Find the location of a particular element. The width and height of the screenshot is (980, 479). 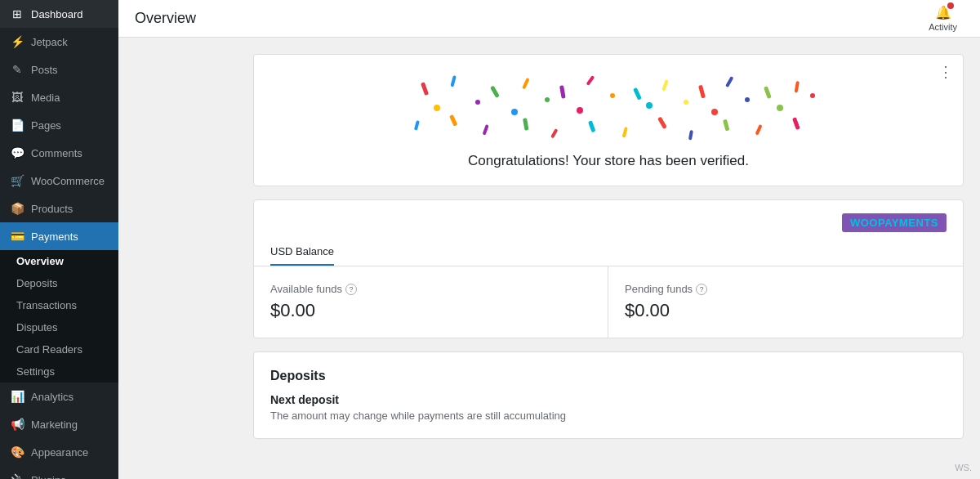

sidebar-label-dashboard: Dashboard is located at coordinates (57, 15).